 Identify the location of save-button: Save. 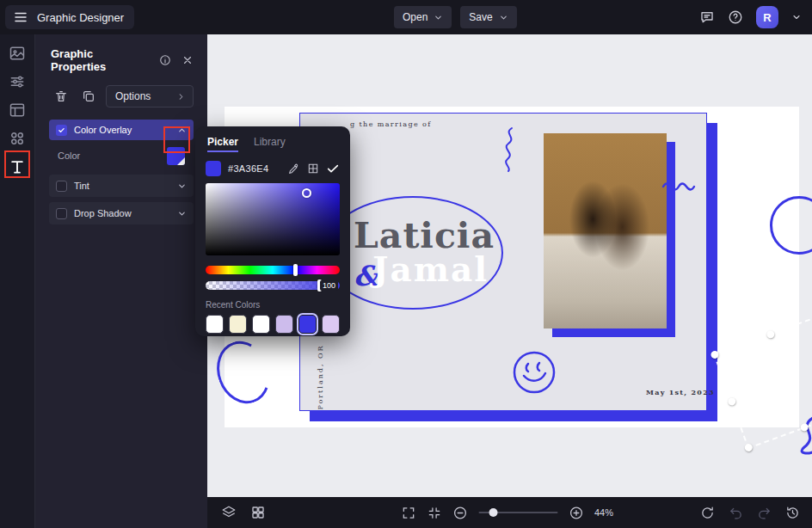
(489, 17).